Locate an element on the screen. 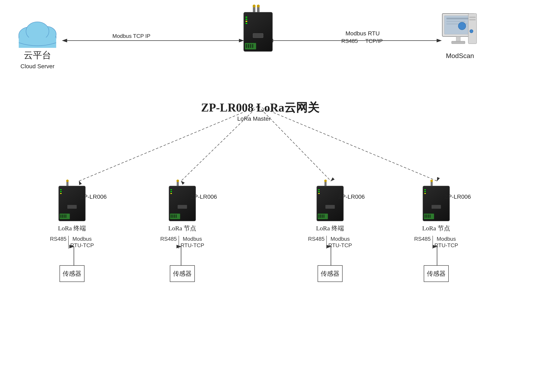  cloud-en-label: Cloud Server is located at coordinates (37, 66).